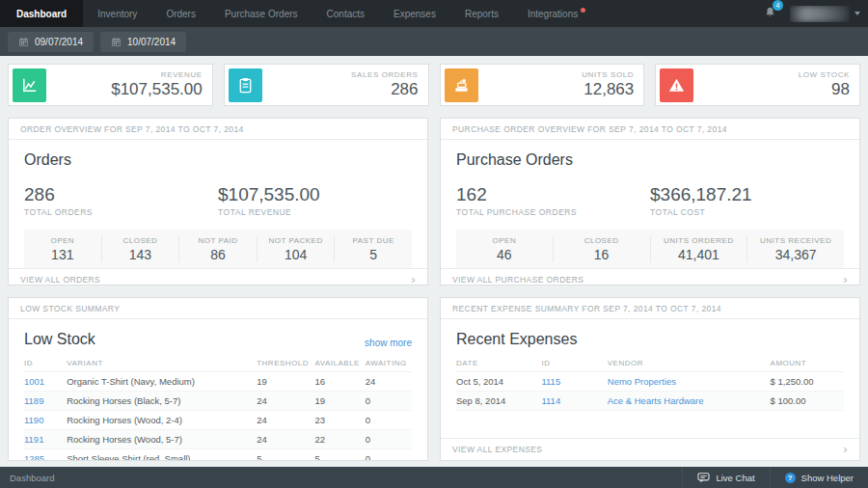 The height and width of the screenshot is (488, 868). Describe the element at coordinates (261, 14) in the screenshot. I see `nav-tab-purchase-orders: Purchase Orders` at that location.